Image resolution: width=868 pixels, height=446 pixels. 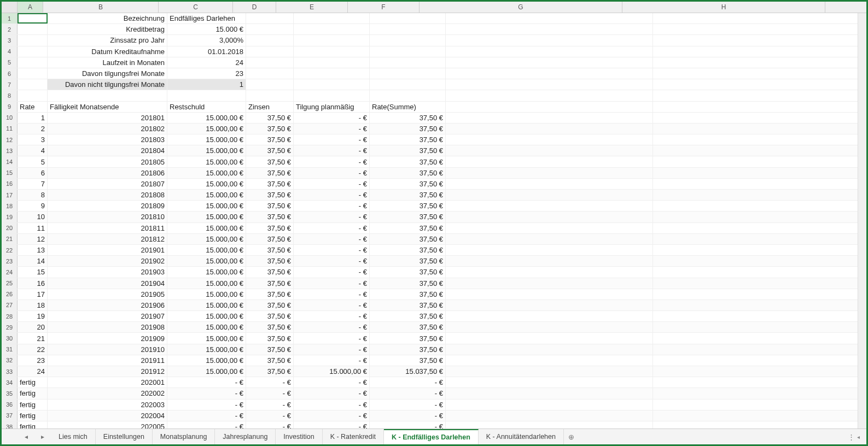 What do you see at coordinates (33, 184) in the screenshot?
I see `cell: 7` at bounding box center [33, 184].